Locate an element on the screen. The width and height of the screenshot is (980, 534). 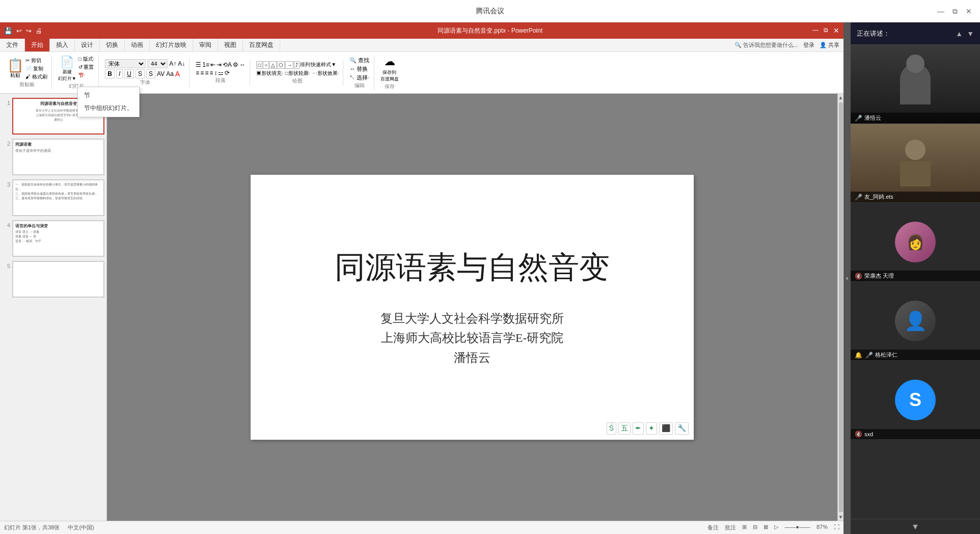
font-shrink-button: A↓ is located at coordinates (181, 64).